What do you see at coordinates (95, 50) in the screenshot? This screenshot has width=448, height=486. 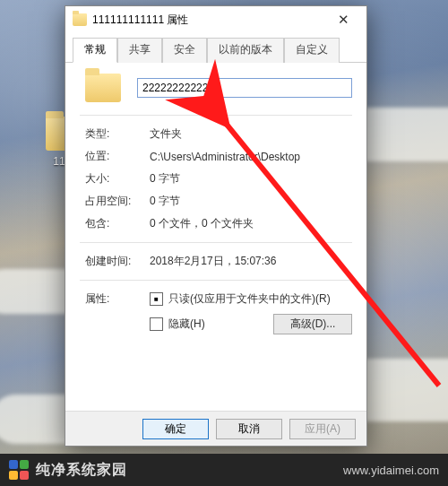 I see `tab-general: 常规` at bounding box center [95, 50].